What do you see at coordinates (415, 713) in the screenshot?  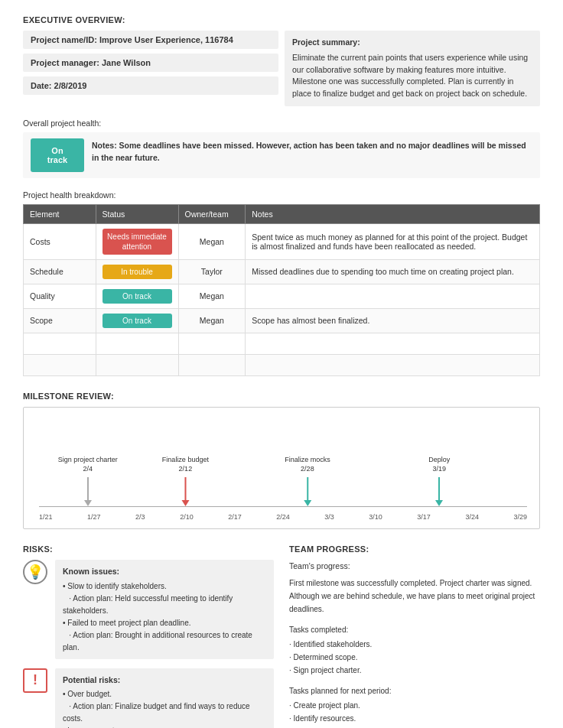 I see `tasks-planned-items: · Create project plan.· Identify resourc…` at bounding box center [415, 713].